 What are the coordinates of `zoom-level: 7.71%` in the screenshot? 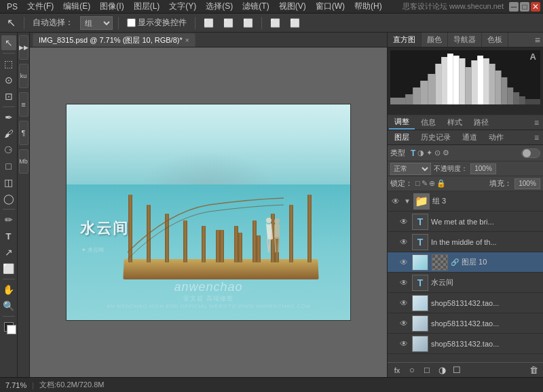 It's located at (16, 385).